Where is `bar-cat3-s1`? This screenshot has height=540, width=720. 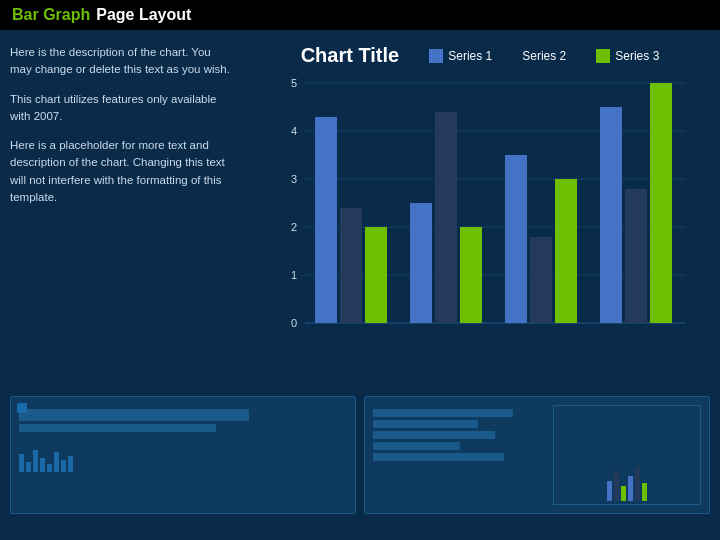 bar-cat3-s1 is located at coordinates (516, 239).